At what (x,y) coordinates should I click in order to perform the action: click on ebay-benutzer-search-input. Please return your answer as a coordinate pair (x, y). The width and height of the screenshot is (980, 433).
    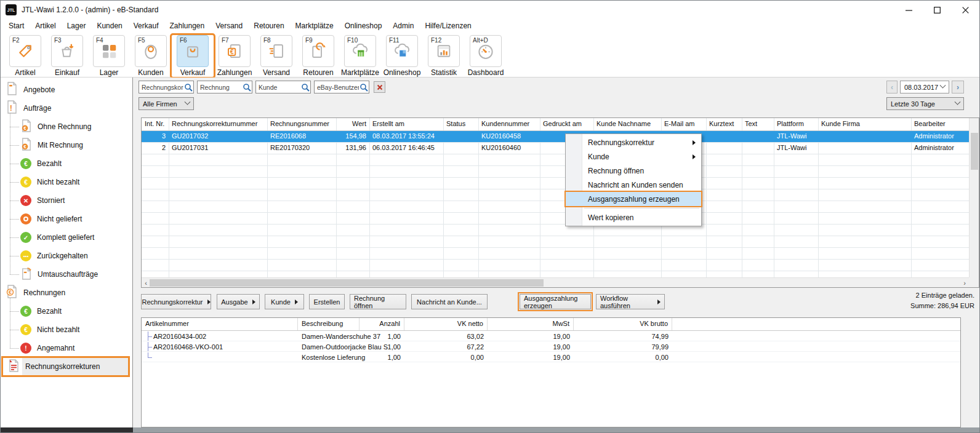
    Looking at the image, I should click on (338, 87).